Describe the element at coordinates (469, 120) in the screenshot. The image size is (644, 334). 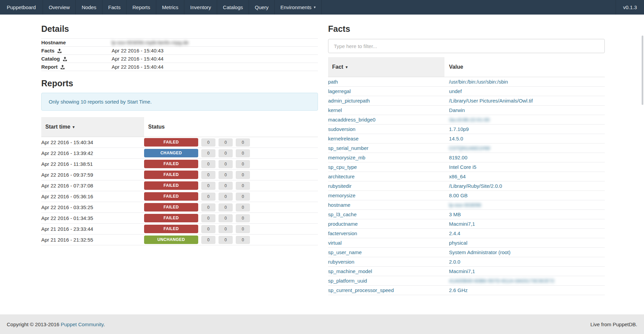
I see `fact-value-link: 3a:c9:86:22:01:00` at that location.